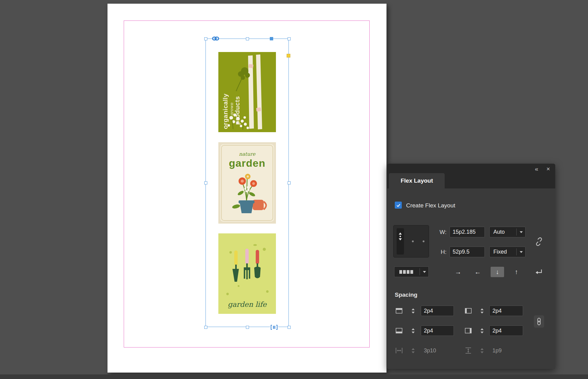 This screenshot has height=379, width=588. I want to click on width-mode-dropdown: Auto, so click(507, 232).